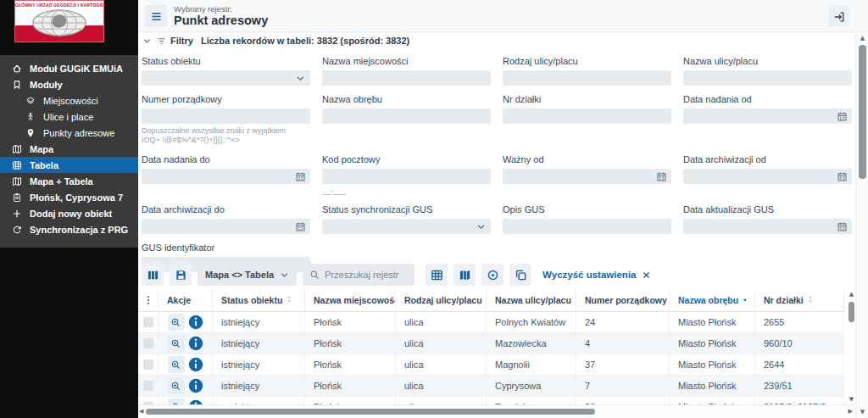  I want to click on hamburger-menu-button, so click(156, 16).